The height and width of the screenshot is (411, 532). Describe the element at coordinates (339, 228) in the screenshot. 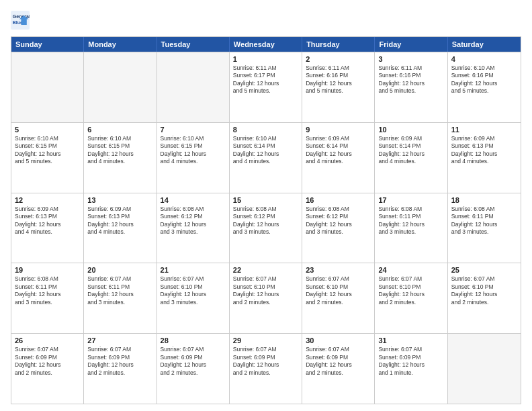

I see `day-cell-16: 16Sunrise: 6:08 AM Sunset: 6:12 PM Dayli…` at that location.